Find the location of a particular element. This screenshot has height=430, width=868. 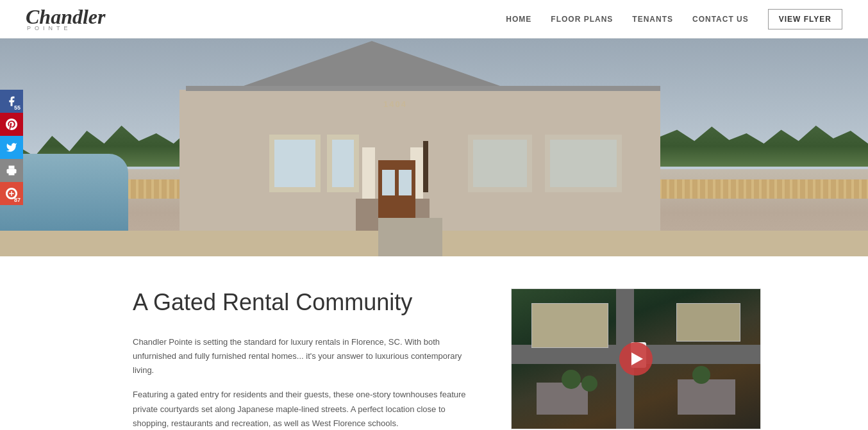

twitter-button is located at coordinates (12, 147).